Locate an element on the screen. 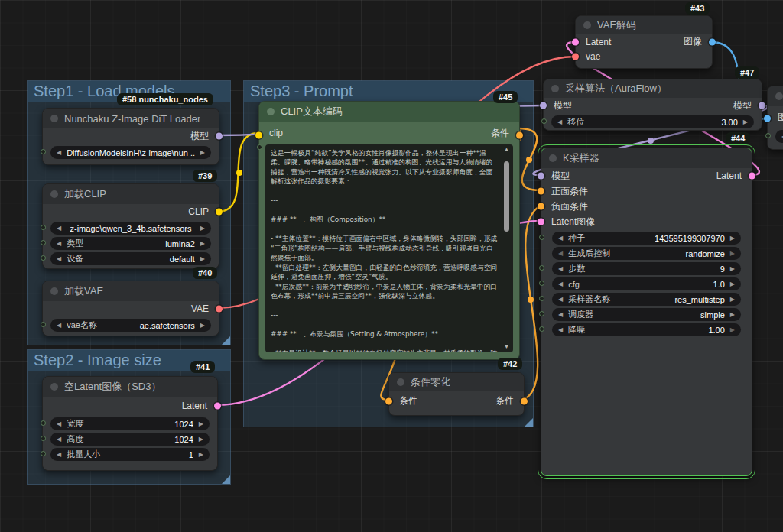 The height and width of the screenshot is (532, 783). node-nunchaku-loader: Nunchaku Z-Image DiT Loader 模型 ◀ Diffusi… is located at coordinates (131, 136).